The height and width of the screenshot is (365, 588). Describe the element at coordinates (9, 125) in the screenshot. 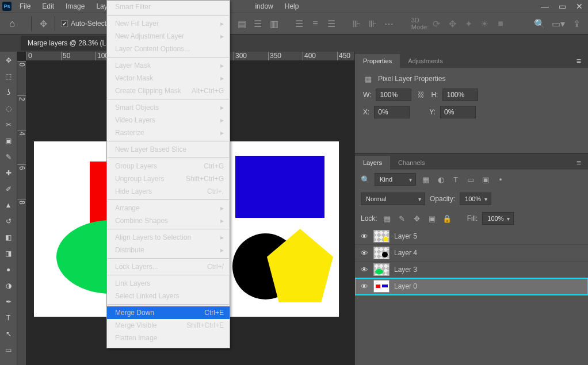

I see `crop-tool-icon: ✂` at that location.